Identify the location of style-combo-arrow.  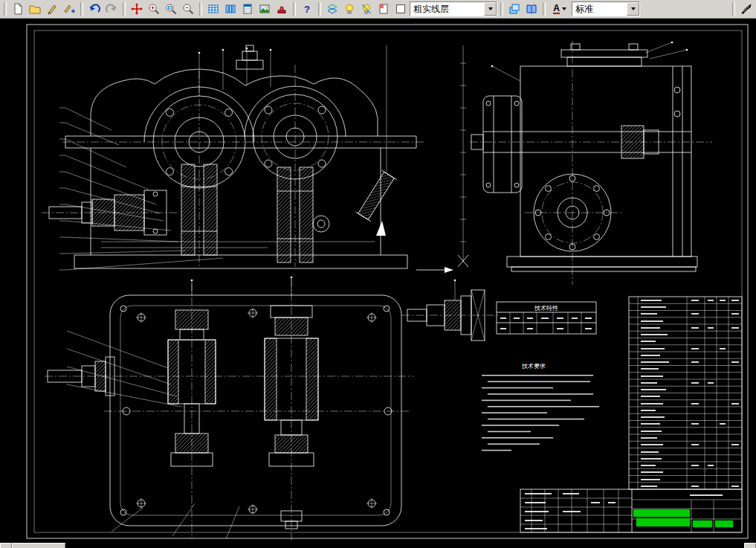
(633, 9).